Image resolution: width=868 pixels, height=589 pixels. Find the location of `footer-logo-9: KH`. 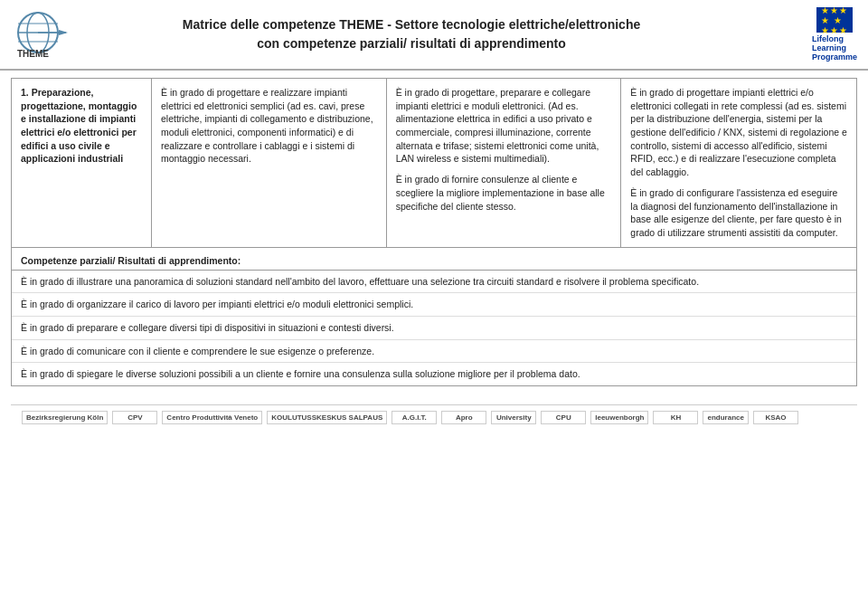

footer-logo-9: KH is located at coordinates (675, 418).